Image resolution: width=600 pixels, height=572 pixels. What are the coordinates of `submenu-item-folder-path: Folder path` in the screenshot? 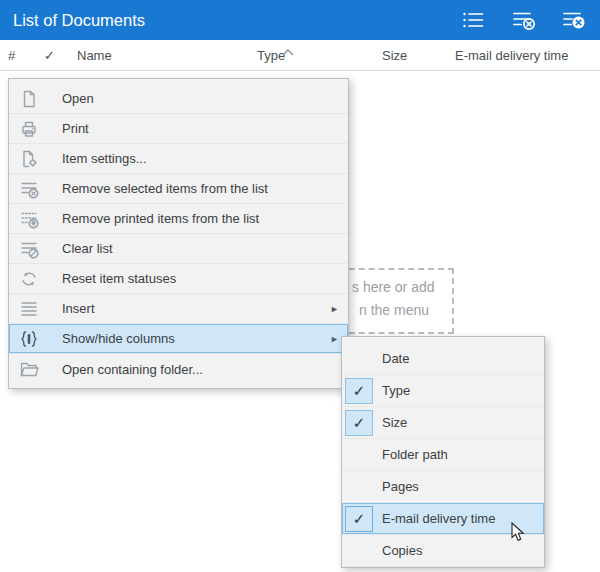 It's located at (443, 455).